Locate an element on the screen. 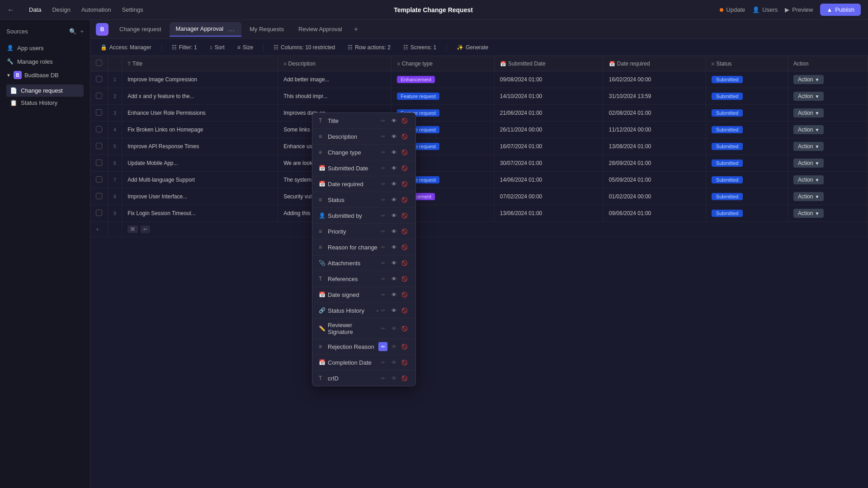 Image resolution: width=868 pixels, height=488 pixels. table-row: 1 Improve Image Compression Add better i… is located at coordinates (479, 80).